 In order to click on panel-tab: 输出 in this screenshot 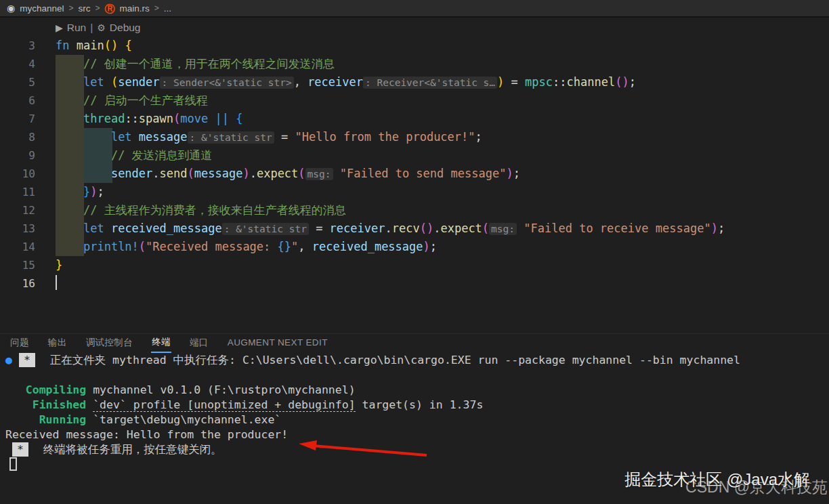, I will do `click(58, 343)`.